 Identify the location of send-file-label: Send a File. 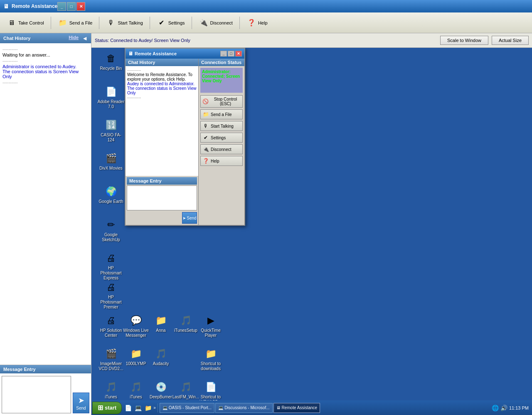
(81, 23).